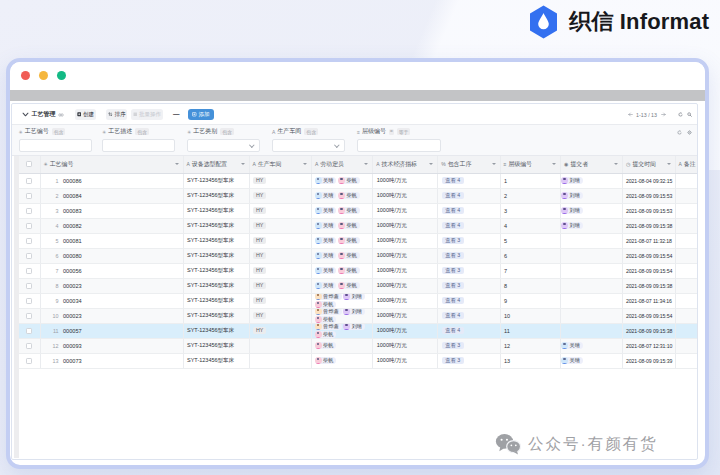 This screenshot has height=475, width=720. I want to click on cell-procedures: 查看 4, so click(469, 211).